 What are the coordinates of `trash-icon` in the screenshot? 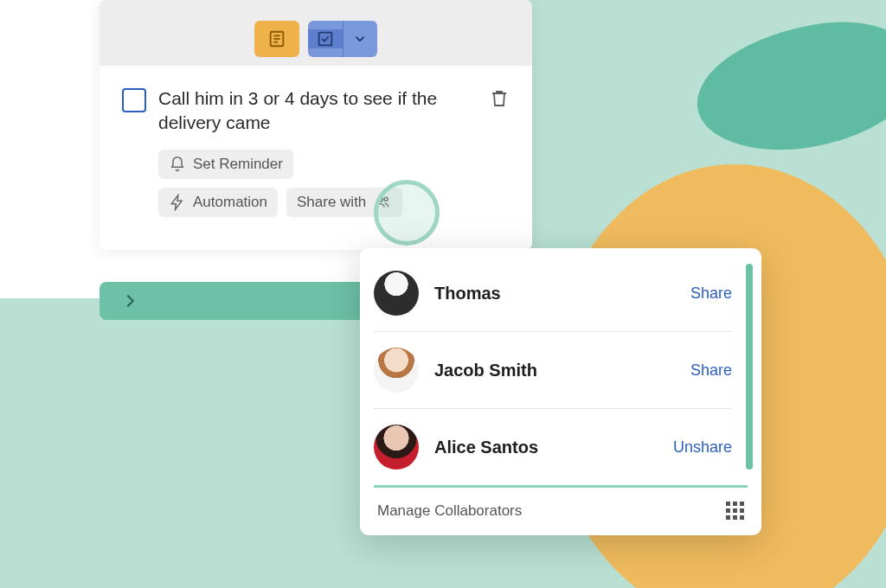 It's located at (499, 99).